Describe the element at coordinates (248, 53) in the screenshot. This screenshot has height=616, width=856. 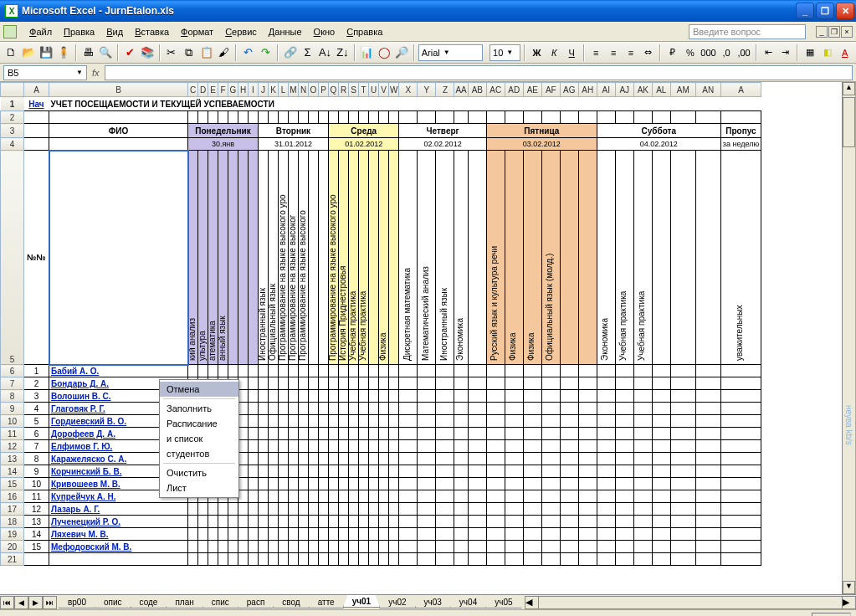
I see `undo-button: ↶` at that location.